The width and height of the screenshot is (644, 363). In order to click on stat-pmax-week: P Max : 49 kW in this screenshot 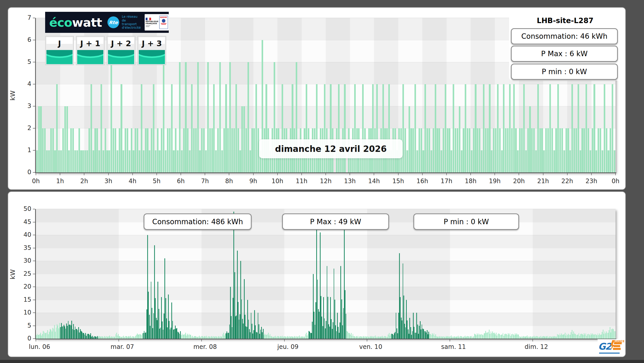, I will do `click(335, 222)`.